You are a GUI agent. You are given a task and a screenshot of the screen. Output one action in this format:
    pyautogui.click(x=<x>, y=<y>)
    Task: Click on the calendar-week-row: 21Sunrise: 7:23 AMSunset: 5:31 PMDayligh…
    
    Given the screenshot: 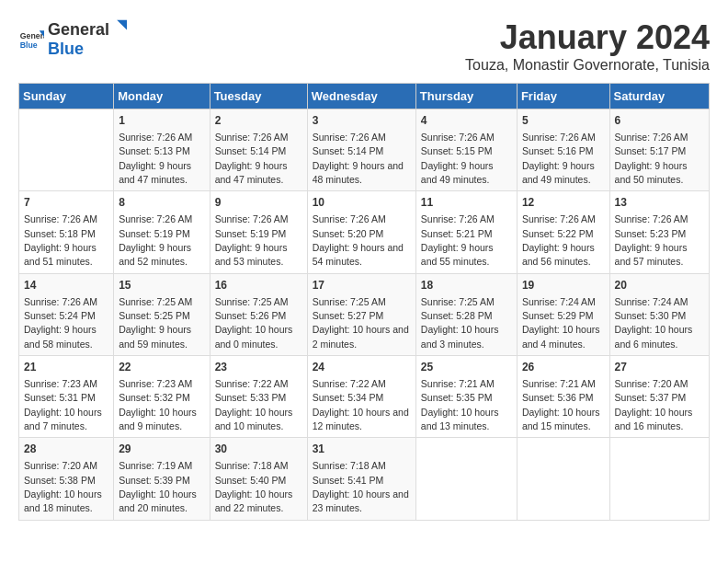 What is the action you would take?
    pyautogui.click(x=364, y=397)
    